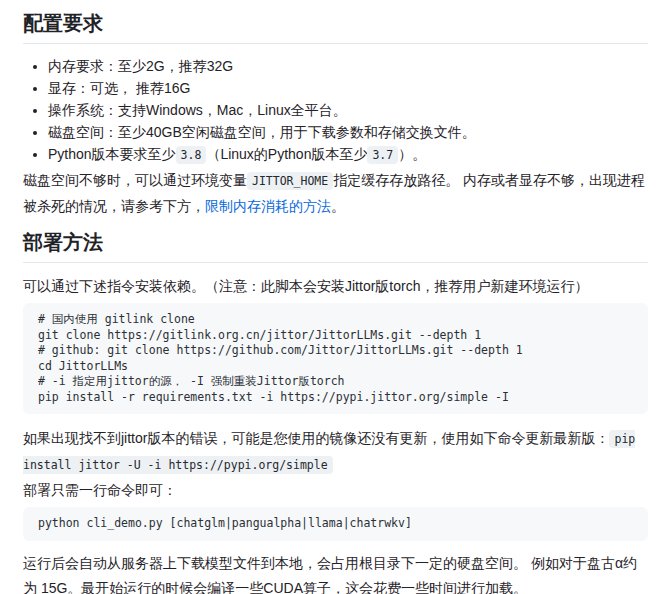  I want to click on install-code: # 国内使用 gitlink clonegit clone https://gi…, so click(336, 358).